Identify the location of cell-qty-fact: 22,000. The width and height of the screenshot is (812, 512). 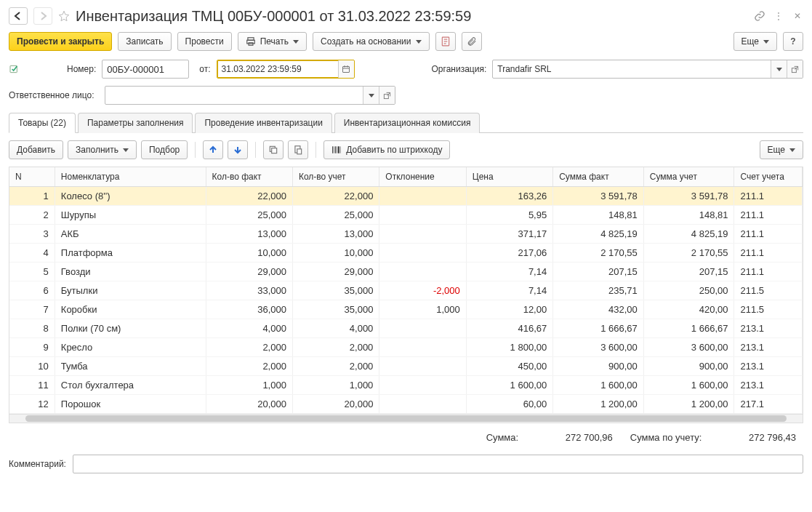
(249, 196).